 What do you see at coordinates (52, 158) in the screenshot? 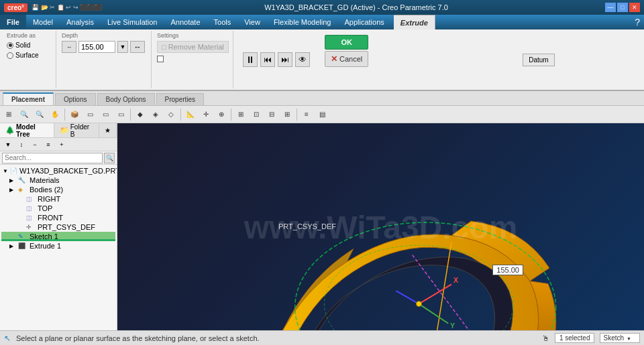
I see `search-input` at bounding box center [52, 158].